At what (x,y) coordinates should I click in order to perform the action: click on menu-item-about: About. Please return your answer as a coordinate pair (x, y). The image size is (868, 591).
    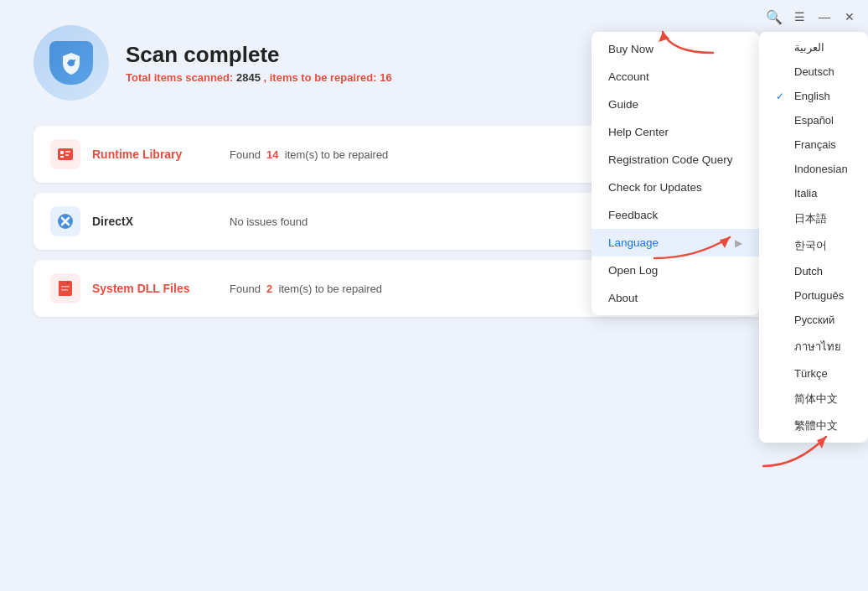
    Looking at the image, I should click on (675, 298).